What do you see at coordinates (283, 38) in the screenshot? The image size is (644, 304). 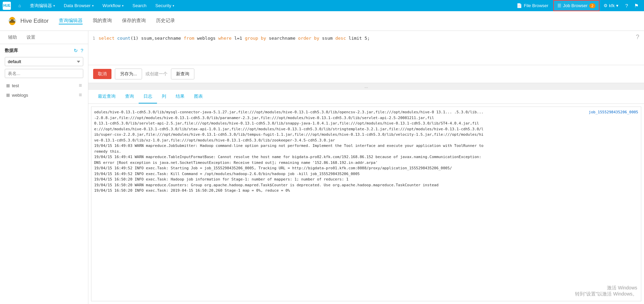 I see `code-groupcol: searchname` at bounding box center [283, 38].